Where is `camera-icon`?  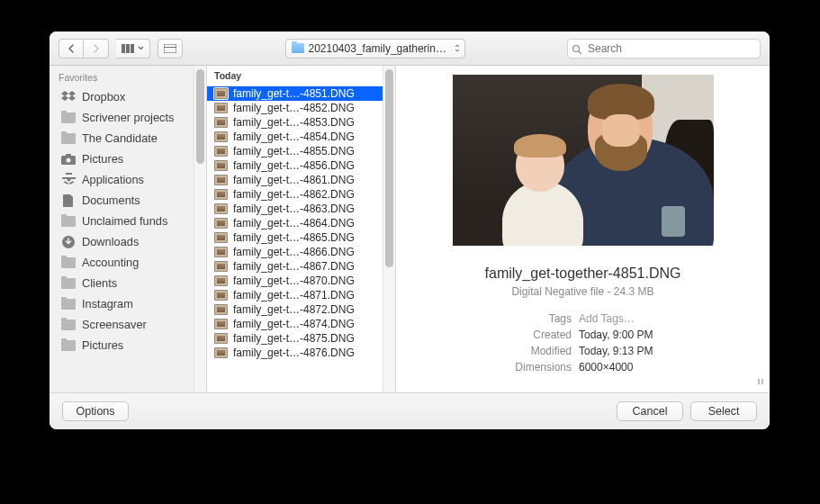 camera-icon is located at coordinates (68, 159).